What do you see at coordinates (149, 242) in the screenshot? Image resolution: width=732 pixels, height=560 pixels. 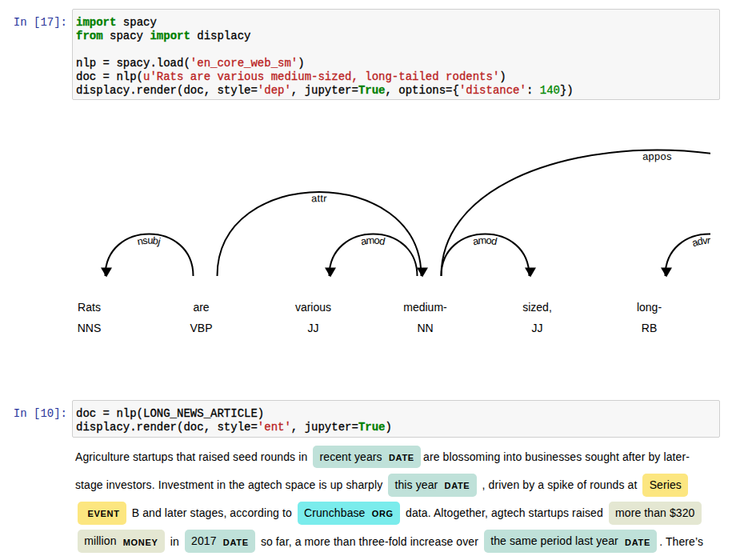 I see `svg-text: nsubj` at bounding box center [149, 242].